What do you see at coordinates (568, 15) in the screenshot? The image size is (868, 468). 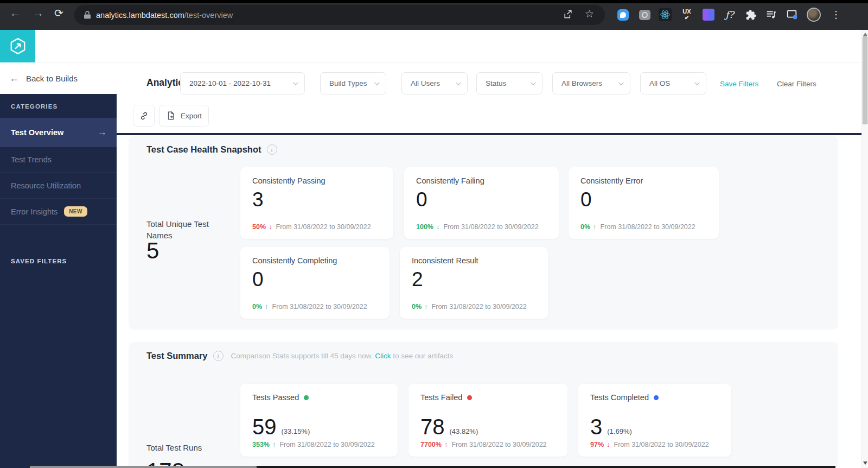 I see `share-icon` at bounding box center [568, 15].